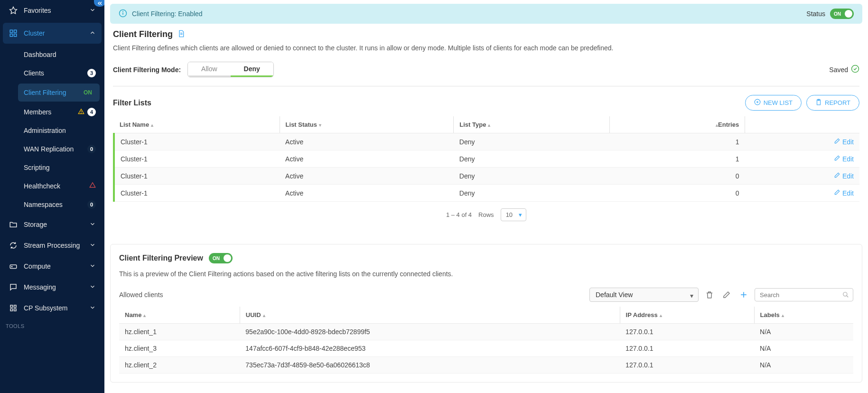  I want to click on edit-icon, so click(727, 295).